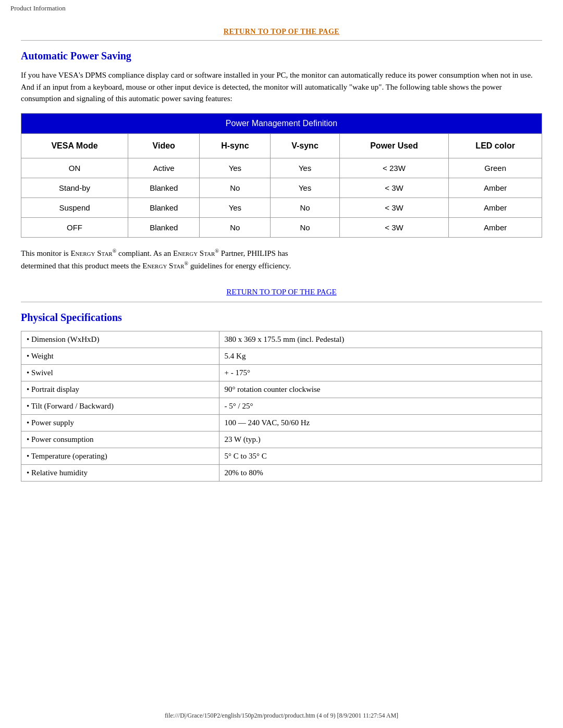  I want to click on table-row: • Dimension (WxHxD) 380 x 369 x 175.5 mm…, so click(282, 339).